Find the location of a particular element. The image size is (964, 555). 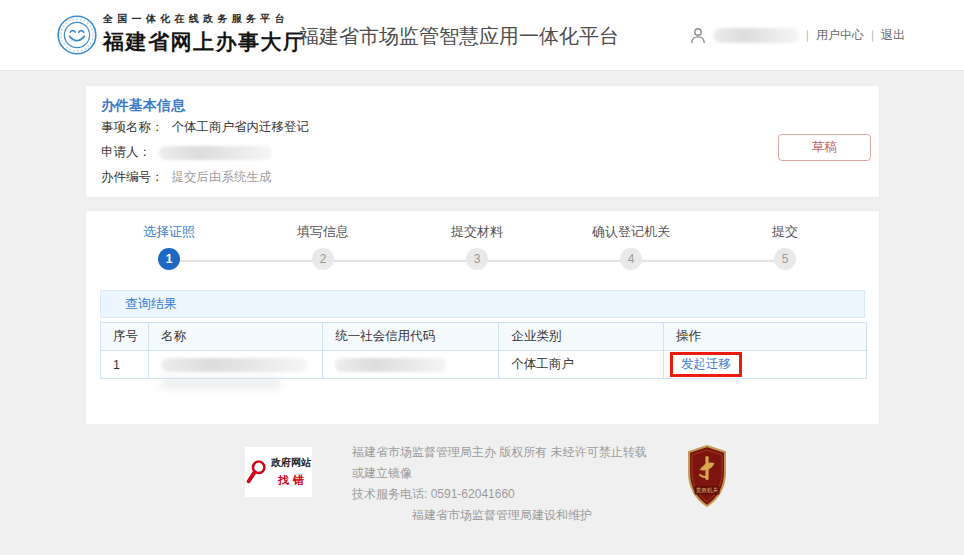

case-number-label: 办件编号： is located at coordinates (132, 178).